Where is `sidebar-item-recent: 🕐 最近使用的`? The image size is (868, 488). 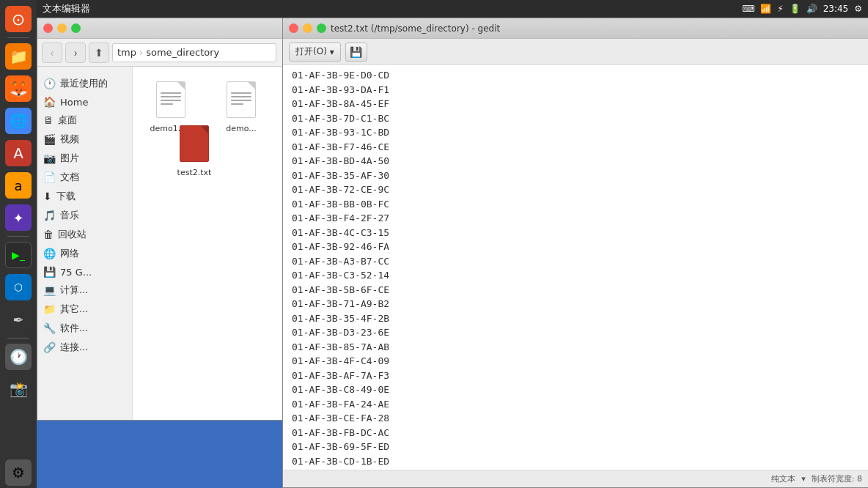 sidebar-item-recent: 🕐 最近使用的 is located at coordinates (85, 84).